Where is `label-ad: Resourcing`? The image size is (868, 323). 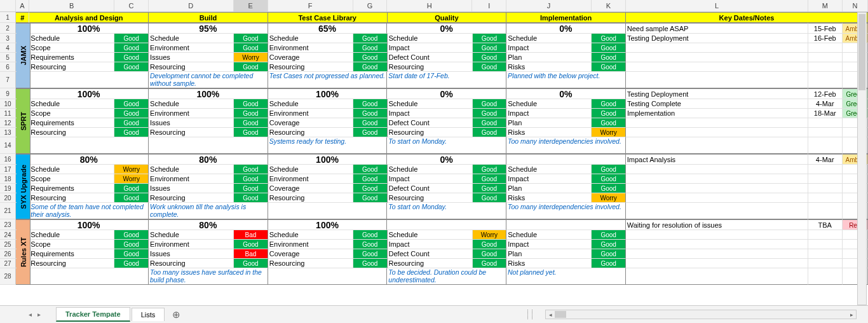
label-ad: Resourcing is located at coordinates (72, 132).